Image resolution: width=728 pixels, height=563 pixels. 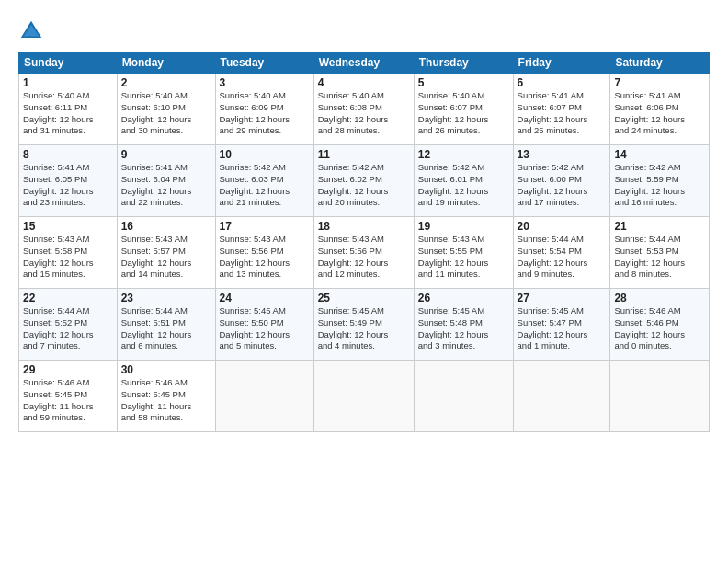 What do you see at coordinates (68, 396) in the screenshot?
I see `calendar-cell: 29Sunrise: 5:46 AMSunset: 5:45 PMDayligh…` at bounding box center [68, 396].